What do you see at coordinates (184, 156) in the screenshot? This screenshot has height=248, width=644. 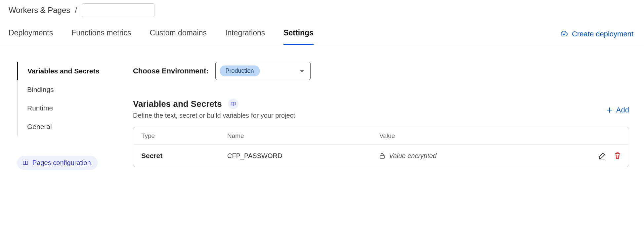 I see `row-type: Secret` at bounding box center [184, 156].